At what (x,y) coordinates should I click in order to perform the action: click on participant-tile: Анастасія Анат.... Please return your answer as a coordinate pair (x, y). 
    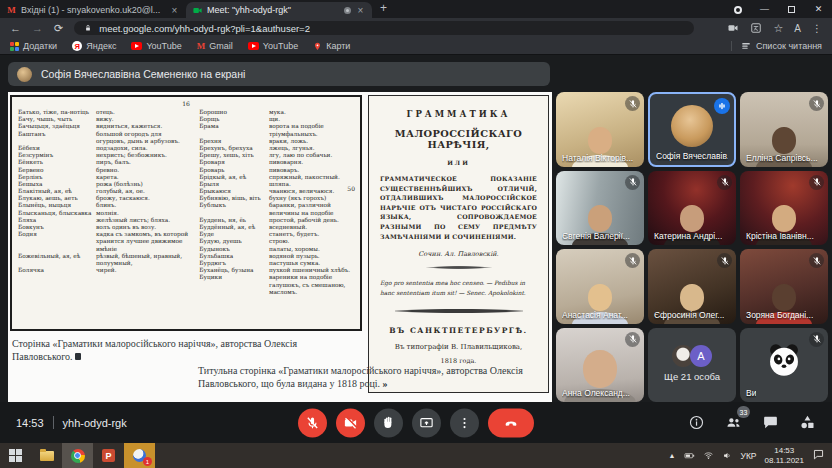
    Looking at the image, I should click on (600, 286).